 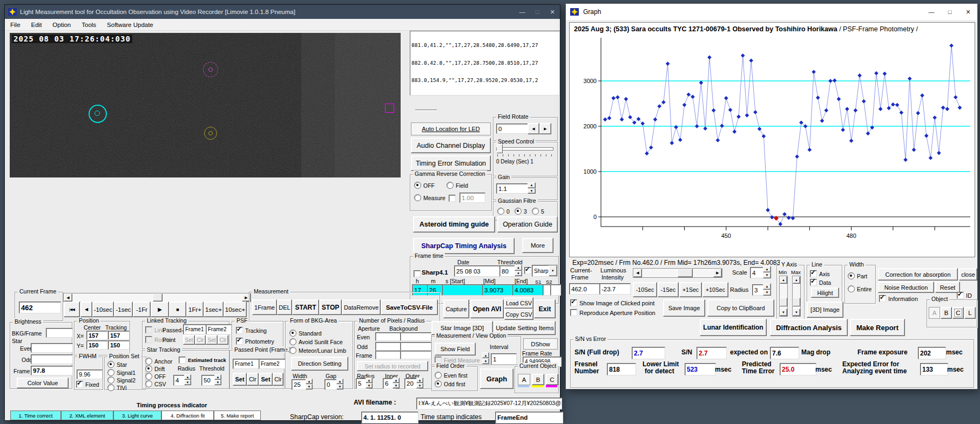 I want to click on object-b-button: B, so click(x=538, y=380).